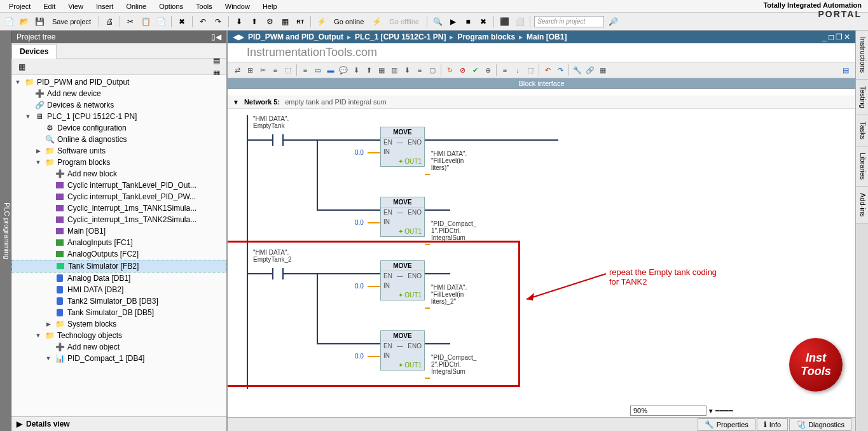  What do you see at coordinates (862, 131) in the screenshot?
I see `tasks-tab: Tasks` at bounding box center [862, 131].